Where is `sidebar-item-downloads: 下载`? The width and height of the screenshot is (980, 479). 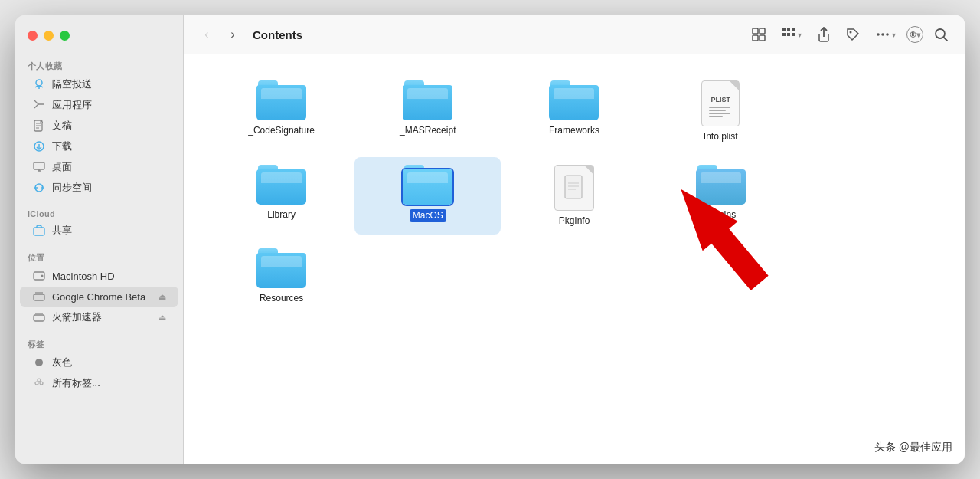 sidebar-item-downloads: 下载 is located at coordinates (100, 146).